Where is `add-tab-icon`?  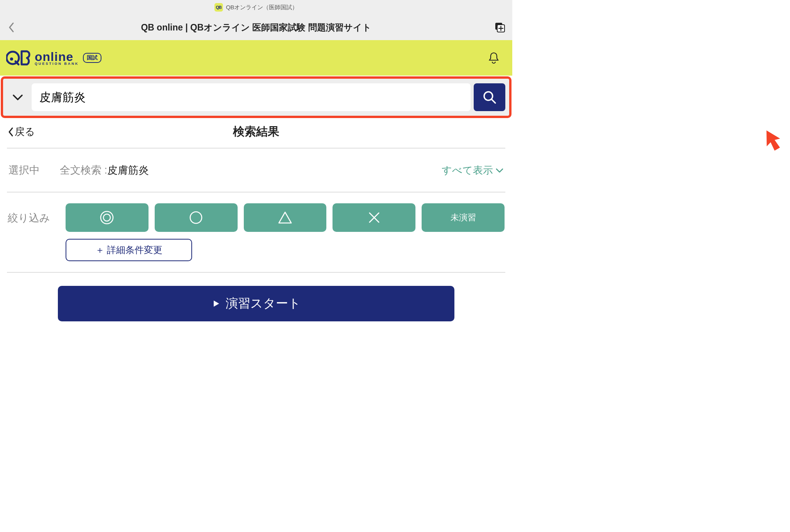
add-tab-icon is located at coordinates (500, 27).